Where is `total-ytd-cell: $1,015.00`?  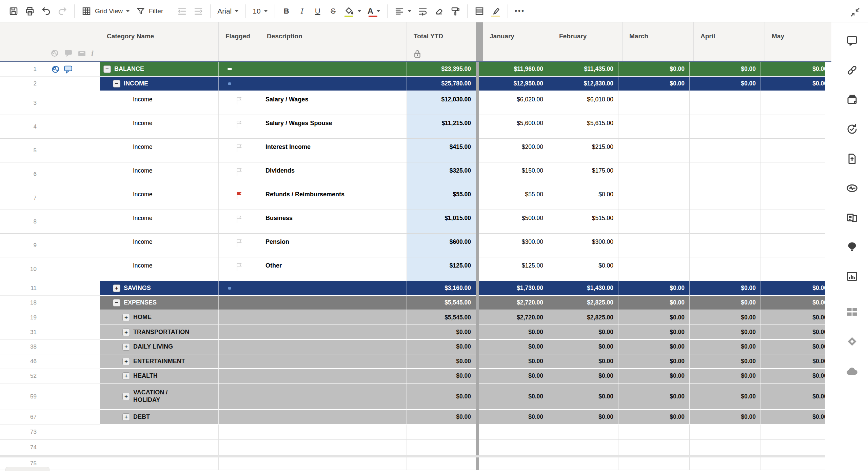
total-ytd-cell: $1,015.00 is located at coordinates (441, 222).